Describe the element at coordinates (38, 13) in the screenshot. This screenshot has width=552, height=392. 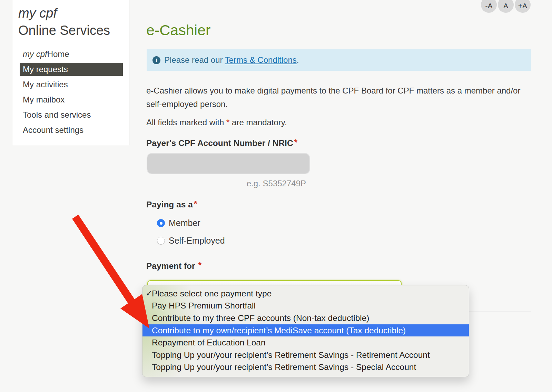
I see `sidebar-title-mycpf: my cpf` at that location.